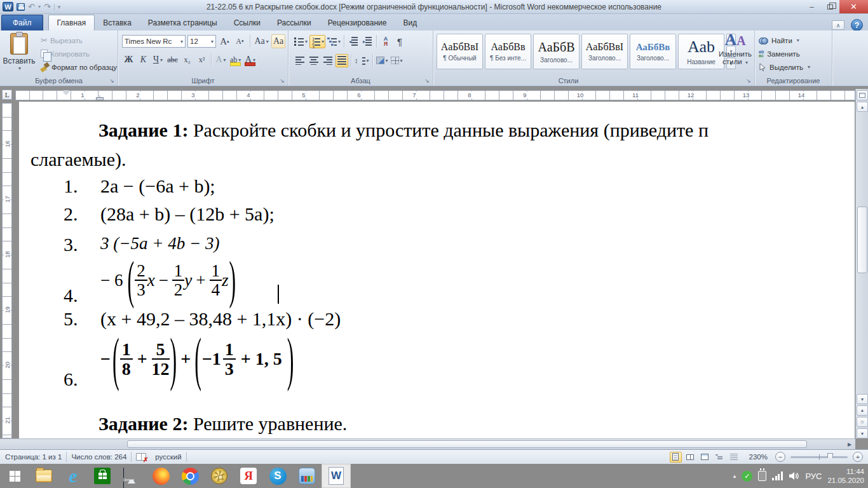 The height and width of the screenshot is (488, 868). What do you see at coordinates (605, 51) in the screenshot?
I see `style-heading2: АаБбВвІЗаголово...` at bounding box center [605, 51].